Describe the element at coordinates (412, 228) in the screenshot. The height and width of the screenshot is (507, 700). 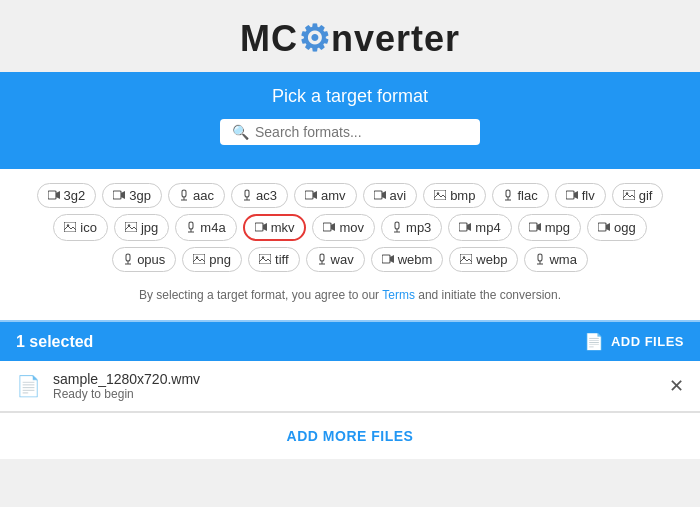
I see `format-btn-mp3: mp3` at that location.